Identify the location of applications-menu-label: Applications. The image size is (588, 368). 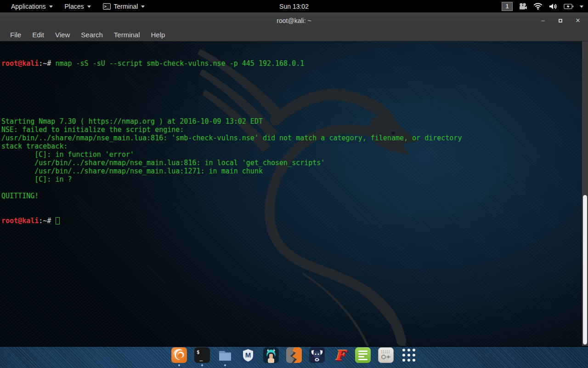
(28, 6).